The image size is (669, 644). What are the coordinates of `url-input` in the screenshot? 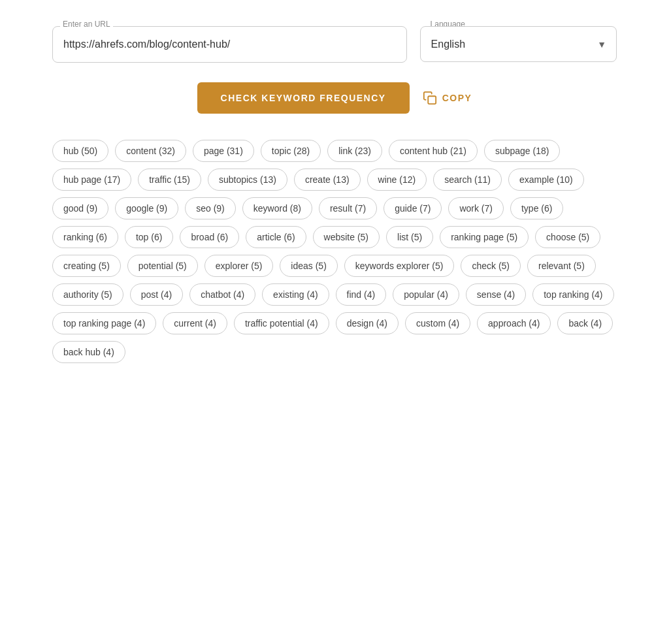 It's located at (230, 44).